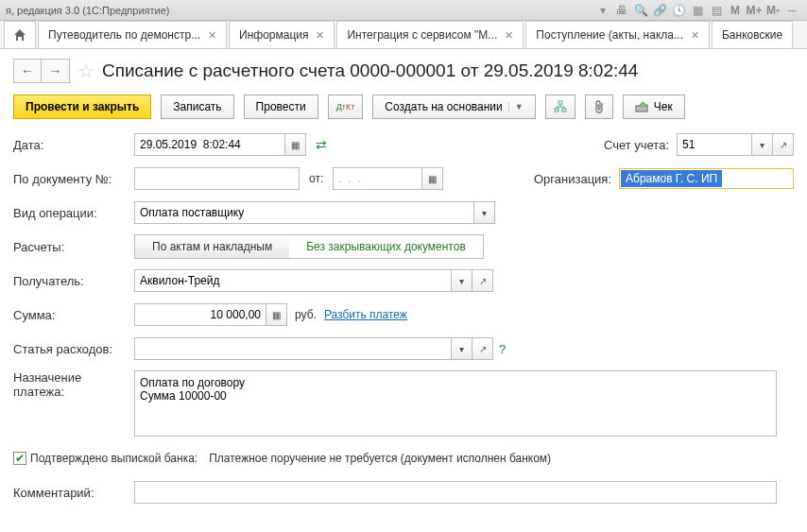 Image resolution: width=807 pixels, height=532 pixels. Describe the element at coordinates (622, 10) in the screenshot. I see `print-icon: 🖶` at that location.